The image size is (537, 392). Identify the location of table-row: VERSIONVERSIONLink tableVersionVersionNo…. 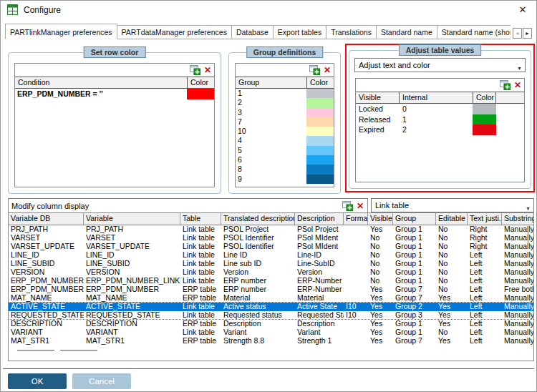
(271, 273).